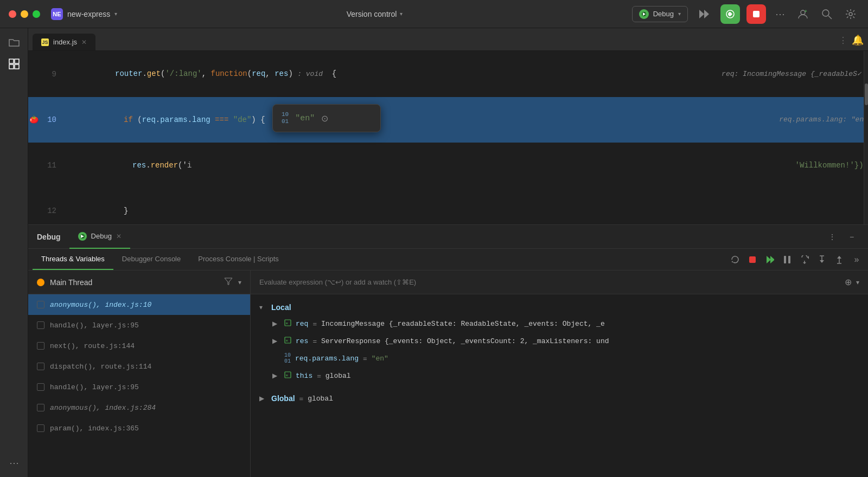 The height and width of the screenshot is (477, 868). I want to click on code-line-9: 9 router.get('/:lang', function(req, res…, so click(448, 74).